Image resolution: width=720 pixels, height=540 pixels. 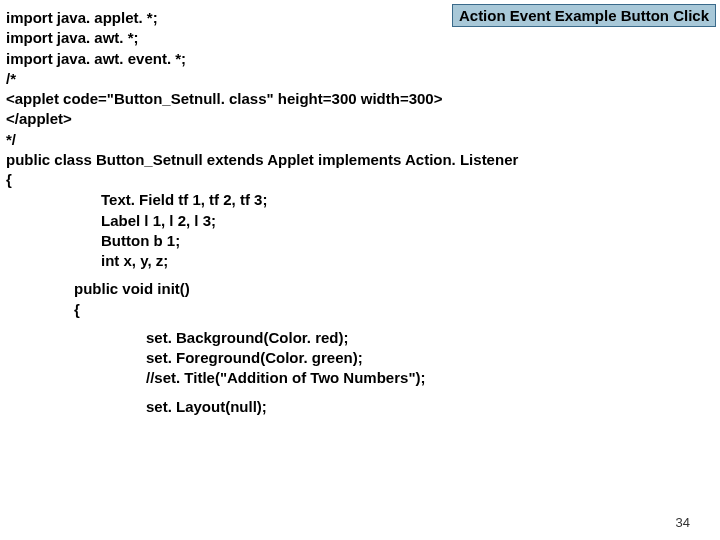 I want to click on code-line: int x, y, z;, so click(x=262, y=261).